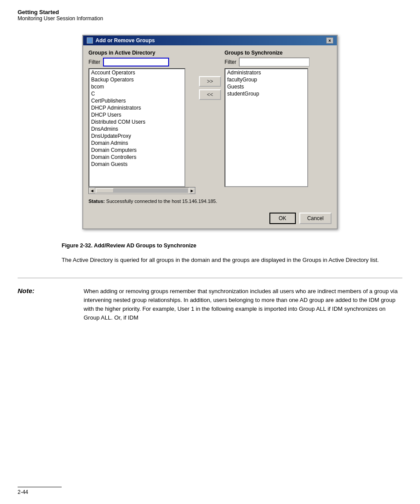 This screenshot has height=504, width=420. I want to click on right-filter-row: Filter, so click(278, 62).